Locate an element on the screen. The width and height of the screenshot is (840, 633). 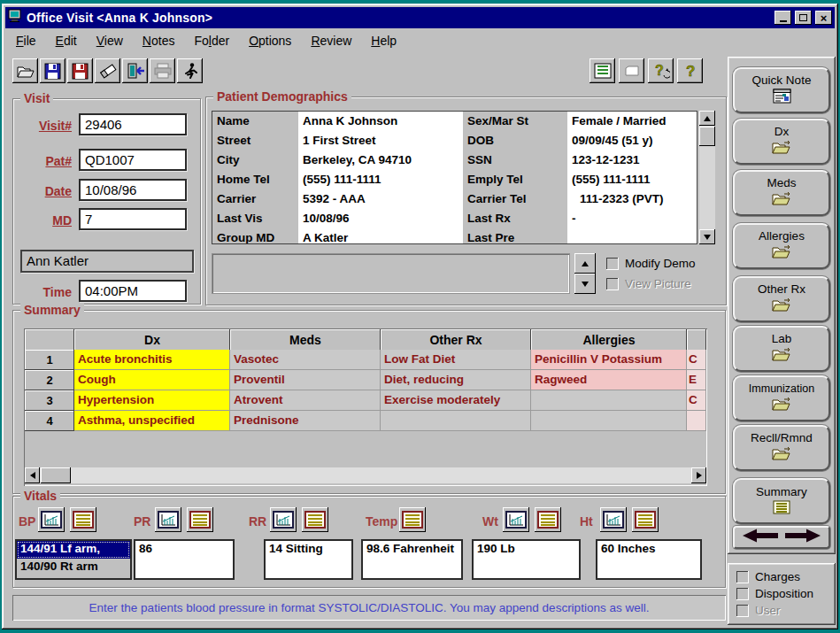
run-button is located at coordinates (189, 71).